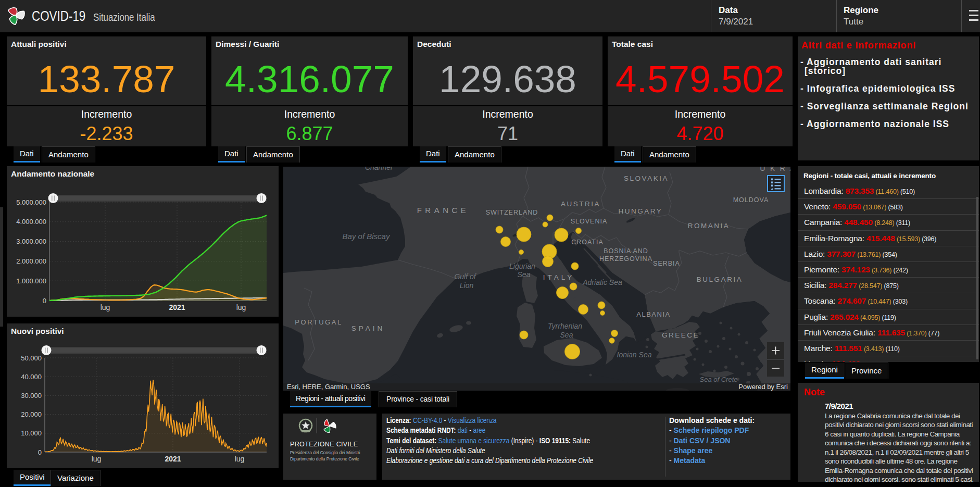  I want to click on svg-text:Dipartimento della Protezione: Dipartimento della Protezione Civile, so click(325, 459).